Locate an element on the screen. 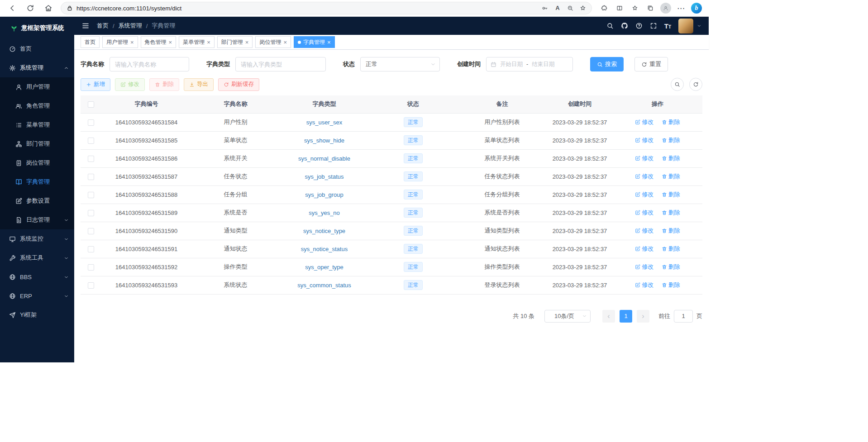 This screenshot has width=868, height=442. favorites-icon is located at coordinates (635, 8).